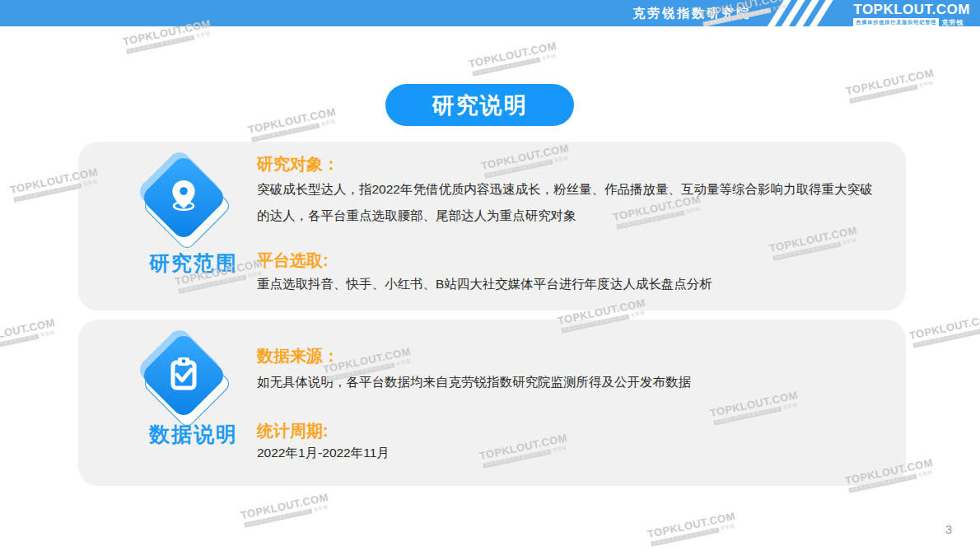 This screenshot has width=980, height=551. What do you see at coordinates (490, 13) in the screenshot?
I see `top-header-bar: 克劳锐指数研究院 TOPKLOUT.COM 自媒体价值排行及版权经纪管理 克劳锐` at bounding box center [490, 13].